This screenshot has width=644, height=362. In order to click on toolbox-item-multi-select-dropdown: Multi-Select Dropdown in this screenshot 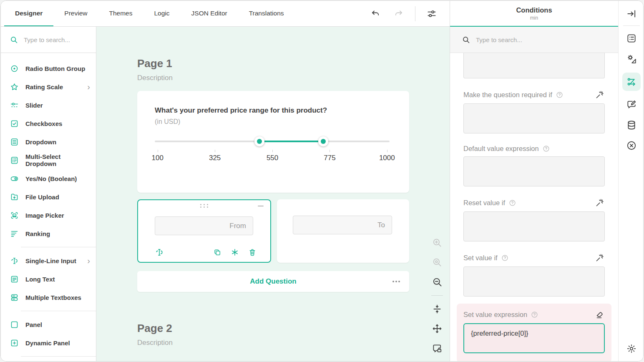, I will do `click(48, 160)`.